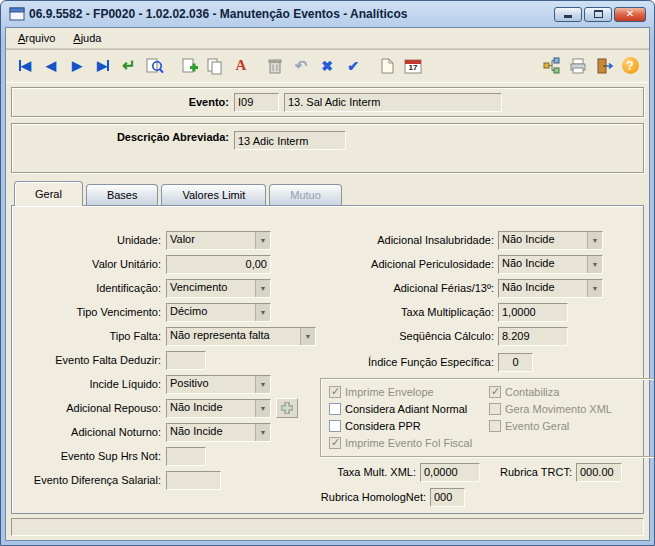  I want to click on evento-diferenca-salarial-field, so click(194, 480).